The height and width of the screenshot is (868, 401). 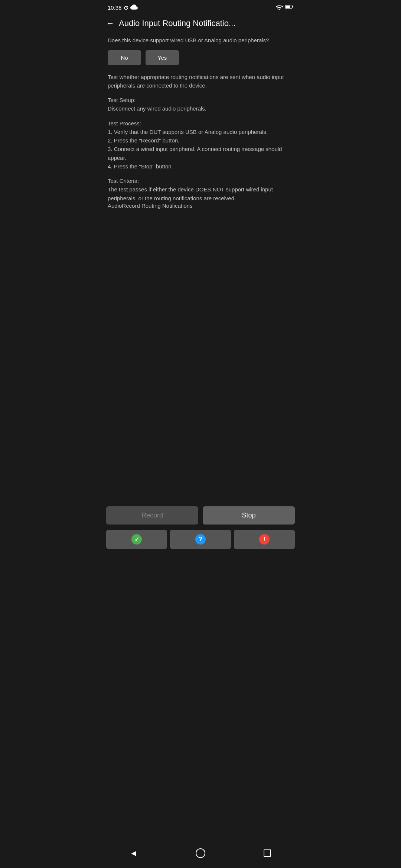 I want to click on nav-home-icon, so click(x=200, y=853).